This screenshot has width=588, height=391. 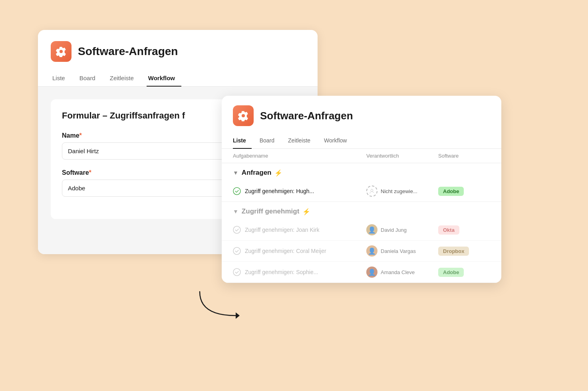 What do you see at coordinates (81, 136) in the screenshot?
I see `required-star-name: *` at bounding box center [81, 136].